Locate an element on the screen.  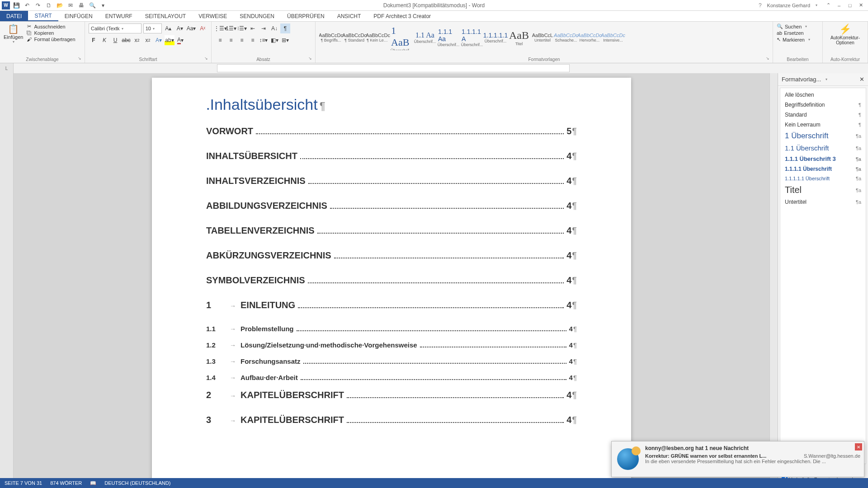
preview-icon: 🔍 is located at coordinates (92, 5).